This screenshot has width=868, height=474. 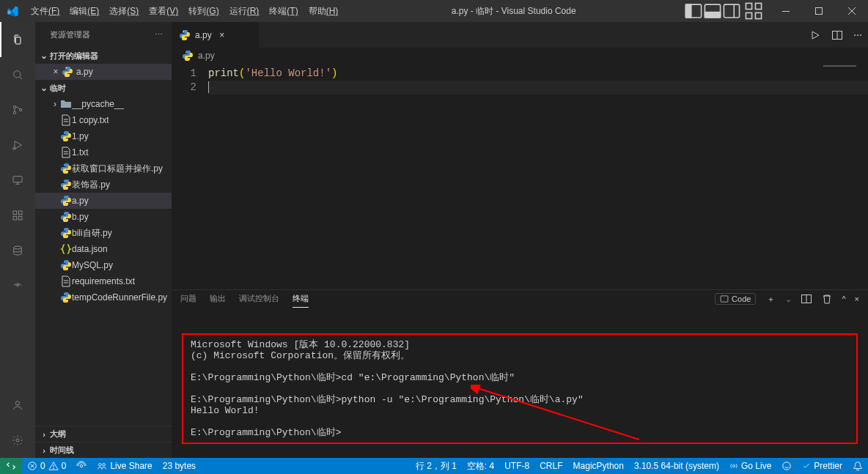 I want to click on open-editors-section: ⌄ 打开的编辑器, so click(x=103, y=56).